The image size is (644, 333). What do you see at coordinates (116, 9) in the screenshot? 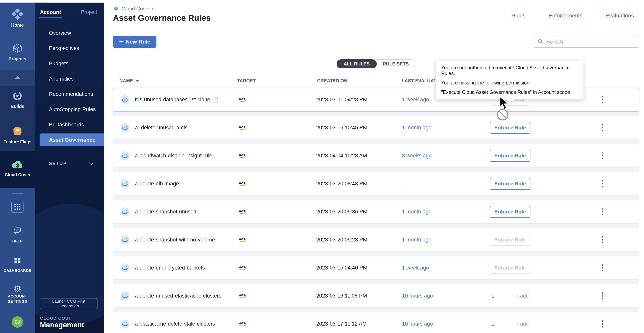
I see `cloud-costs-icon: $` at bounding box center [116, 9].